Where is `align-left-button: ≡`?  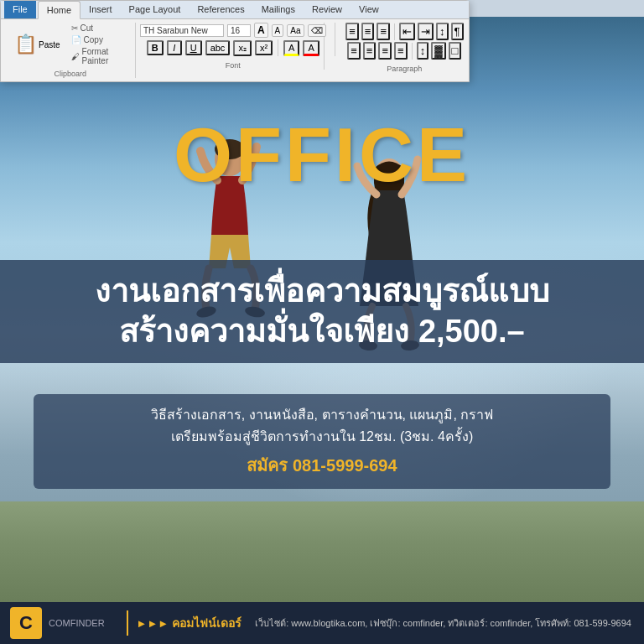 align-left-button: ≡ is located at coordinates (354, 50).